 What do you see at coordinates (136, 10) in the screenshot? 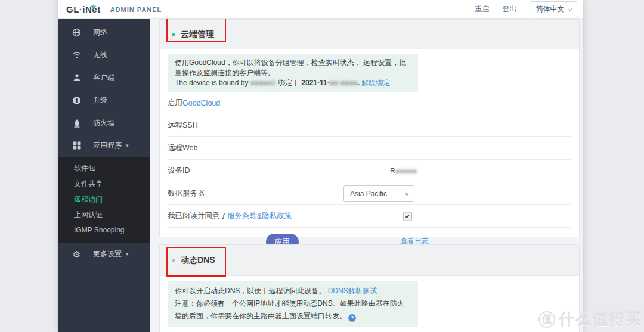
I see `admin-panel-label: ADMIN PANEL` at bounding box center [136, 10].